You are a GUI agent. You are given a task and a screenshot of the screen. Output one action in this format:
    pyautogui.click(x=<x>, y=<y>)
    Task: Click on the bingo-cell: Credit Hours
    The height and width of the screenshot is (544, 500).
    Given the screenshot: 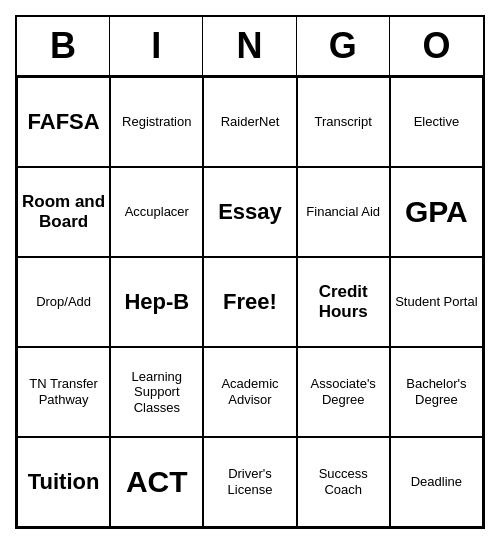 What is the action you would take?
    pyautogui.click(x=344, y=302)
    